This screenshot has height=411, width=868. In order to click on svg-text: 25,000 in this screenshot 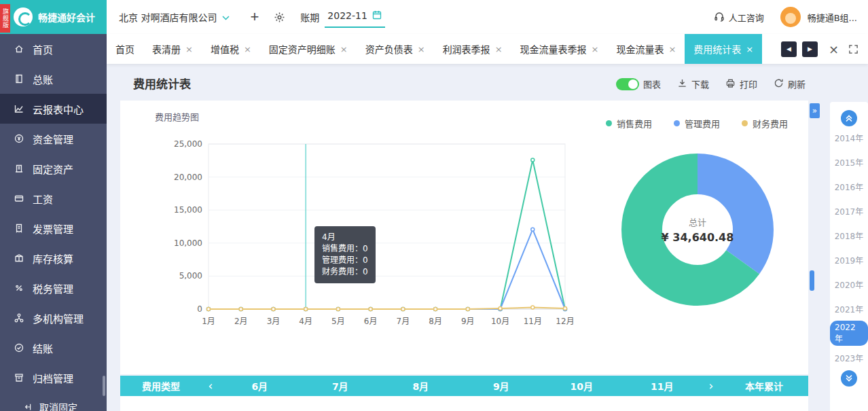, I will do `click(188, 144)`.